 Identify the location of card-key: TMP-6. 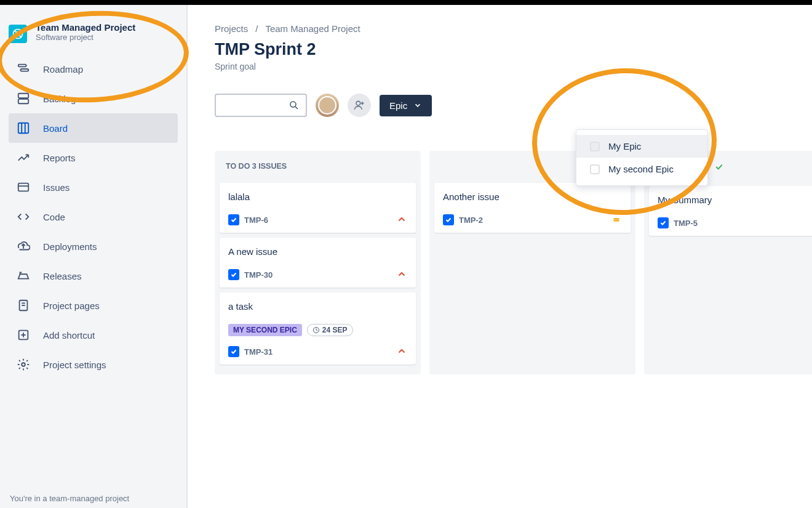
(256, 220).